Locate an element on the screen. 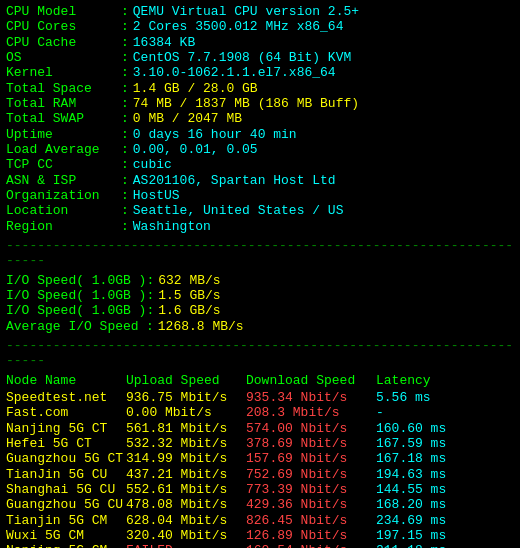 This screenshot has width=520, height=548. sysinfo-row: ASN & ISP : AS201106, Spartan Host Ltd is located at coordinates (260, 180).